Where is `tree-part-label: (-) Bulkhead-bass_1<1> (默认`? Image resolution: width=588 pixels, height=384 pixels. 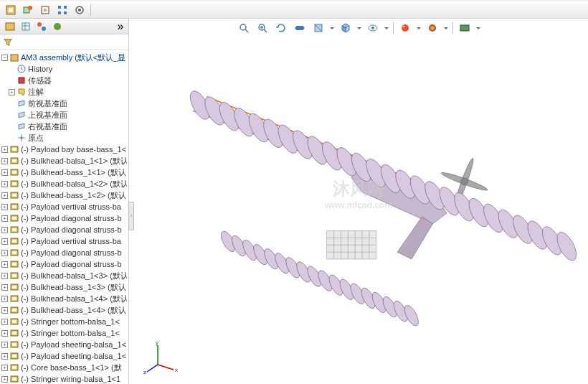
tree-part-label: (-) Bulkhead-bass_1<1> (默认 is located at coordinates (73, 172).